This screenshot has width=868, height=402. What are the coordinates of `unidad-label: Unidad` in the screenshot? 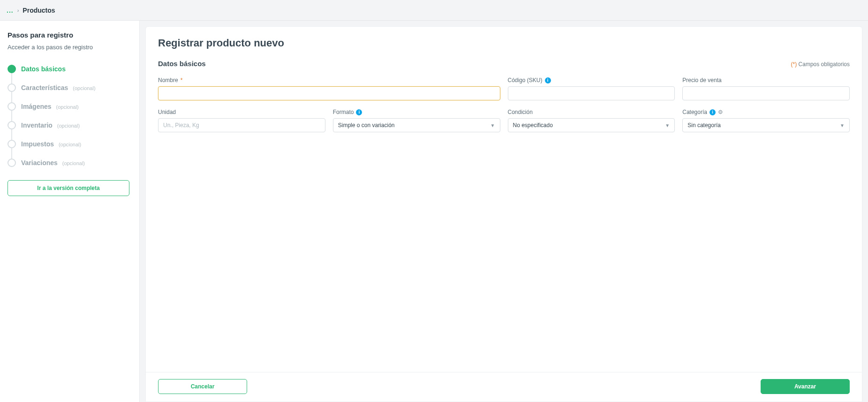 It's located at (242, 112).